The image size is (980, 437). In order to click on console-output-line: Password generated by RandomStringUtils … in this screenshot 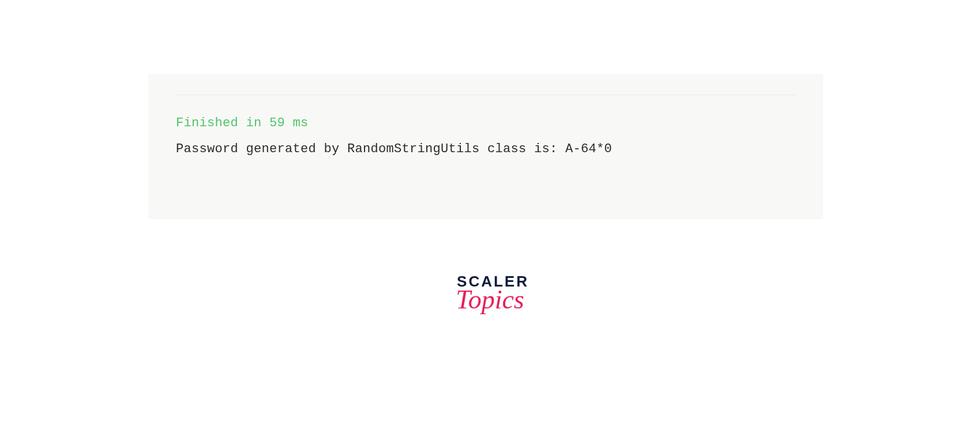, I will do `click(486, 149)`.